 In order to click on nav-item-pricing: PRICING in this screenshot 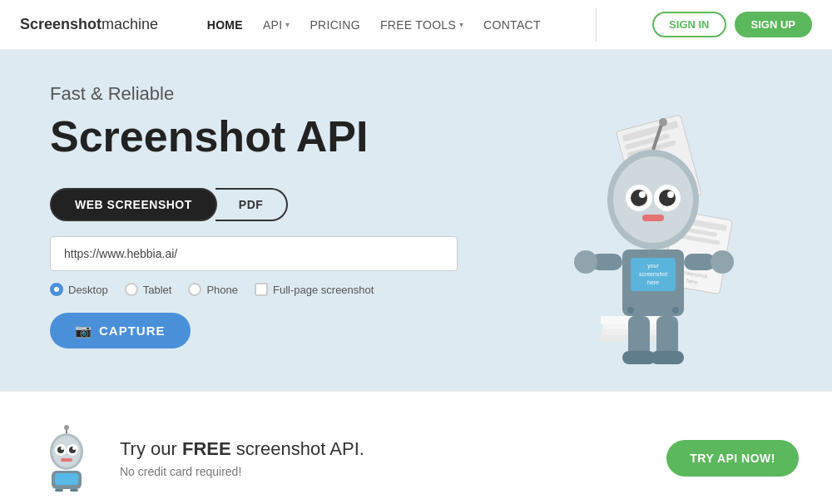, I will do `click(334, 25)`.